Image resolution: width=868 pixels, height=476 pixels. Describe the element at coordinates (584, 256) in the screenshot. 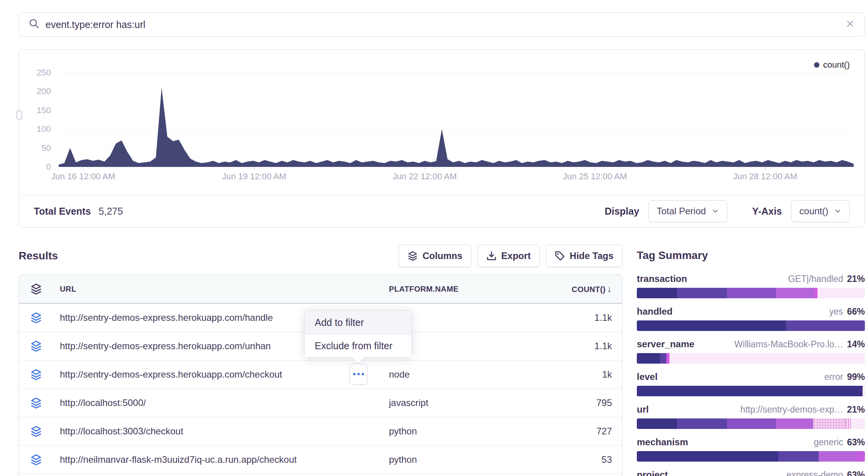

I see `hide-tags-button: Hide Tags` at that location.